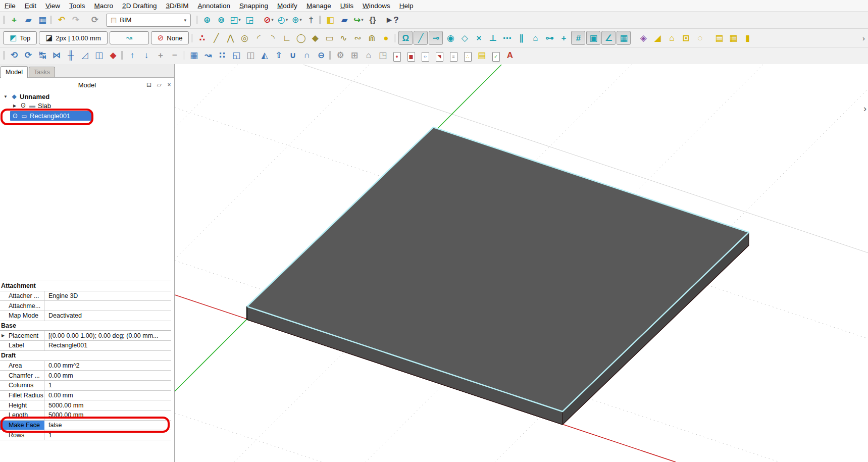 The width and height of the screenshot is (868, 462). I want to click on shape-2d-view-icon: ⌂, so click(369, 56).